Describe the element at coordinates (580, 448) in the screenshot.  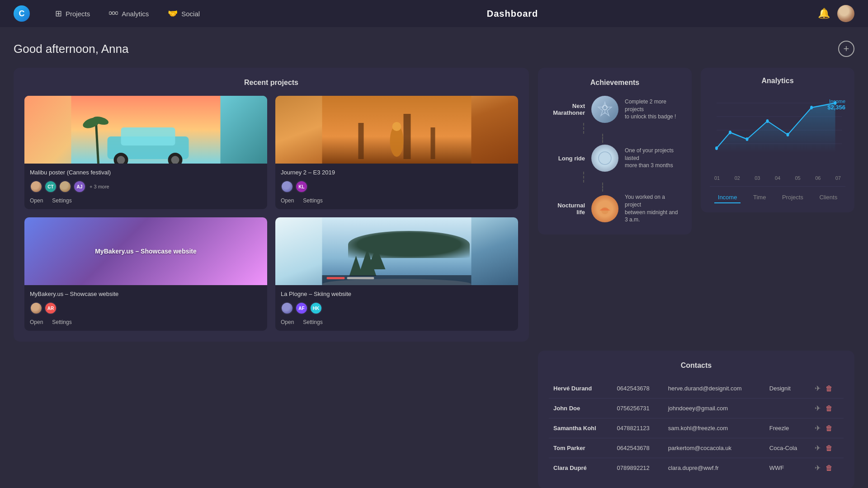
I see `contact-name: Tom Parker` at that location.